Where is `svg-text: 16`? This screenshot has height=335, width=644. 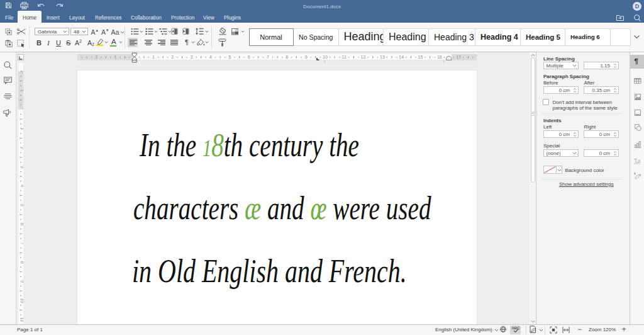 svg-text: 16 is located at coordinates (439, 57).